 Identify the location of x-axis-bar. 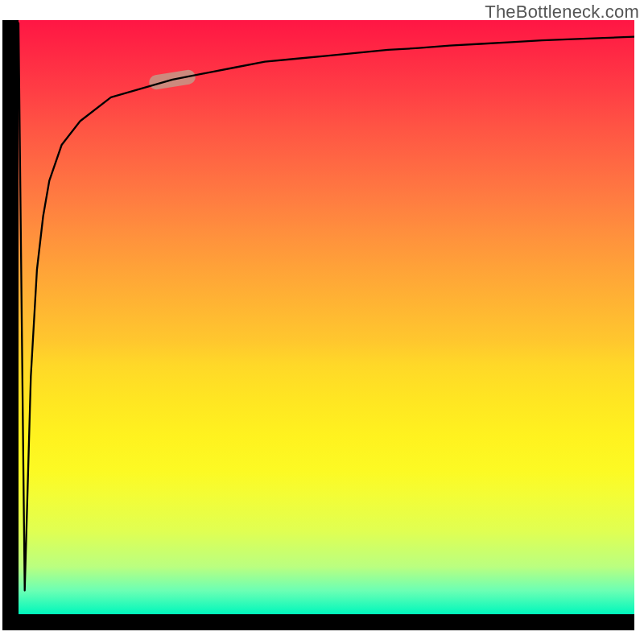
(319, 622).